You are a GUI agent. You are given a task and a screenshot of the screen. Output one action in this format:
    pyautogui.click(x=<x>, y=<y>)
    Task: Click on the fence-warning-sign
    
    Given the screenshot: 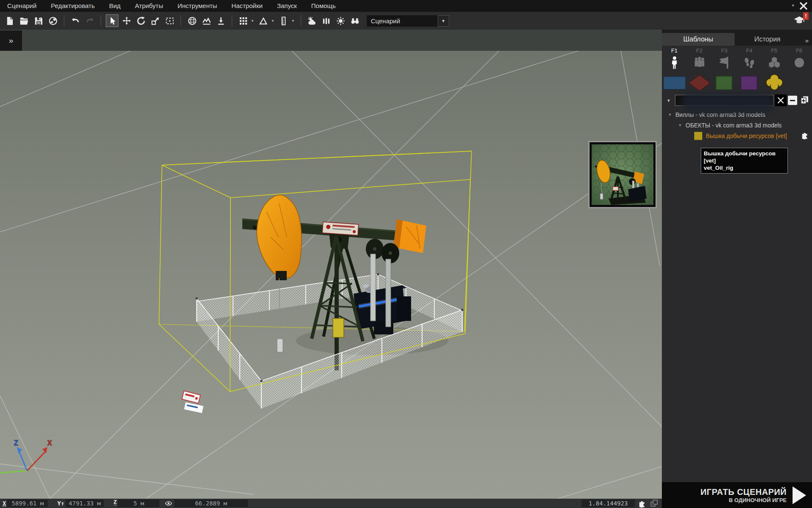 What is the action you would take?
    pyautogui.click(x=191, y=397)
    